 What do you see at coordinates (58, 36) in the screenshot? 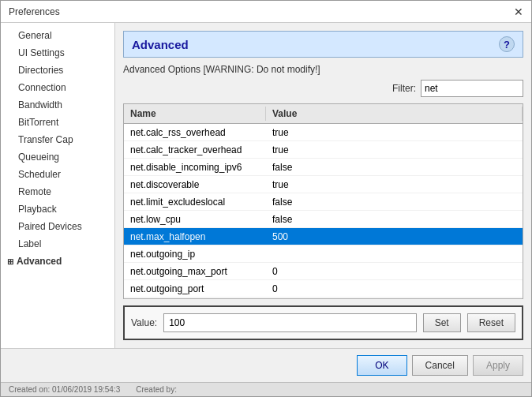
I see `sidebar-item-general: General` at bounding box center [58, 36].